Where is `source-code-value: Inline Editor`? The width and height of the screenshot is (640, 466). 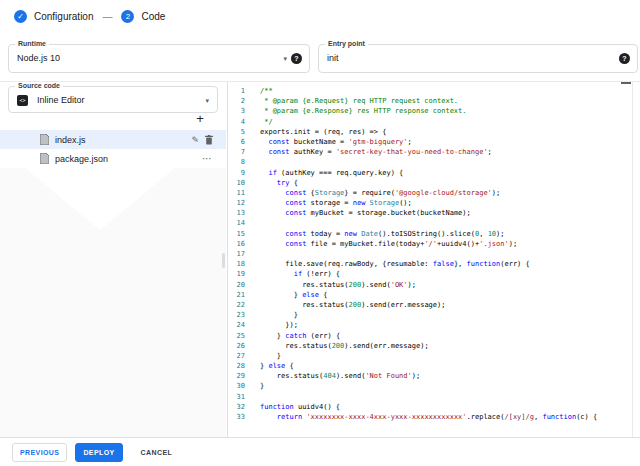
source-code-value: Inline Editor is located at coordinates (61, 100).